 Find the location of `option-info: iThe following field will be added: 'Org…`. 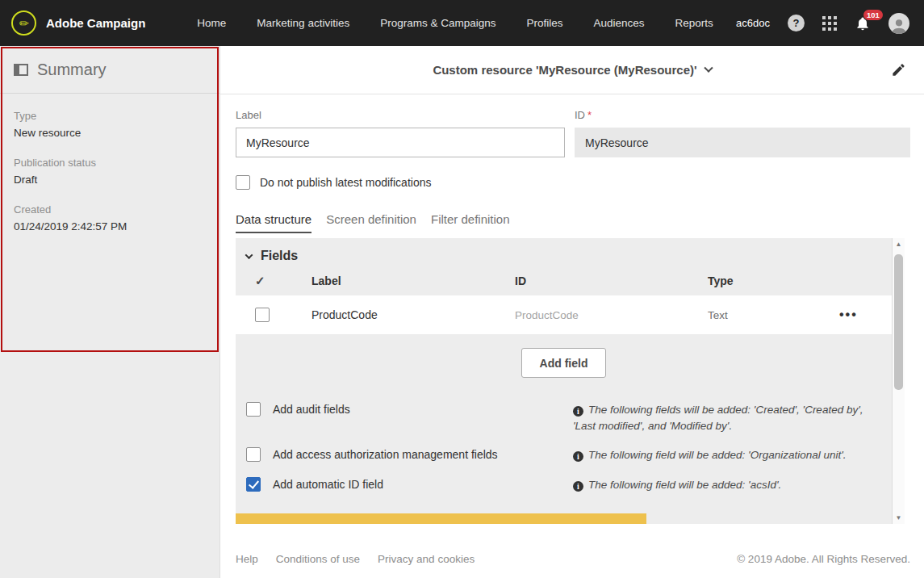

option-info: iThe following field will be added: 'Org… is located at coordinates (733, 455).